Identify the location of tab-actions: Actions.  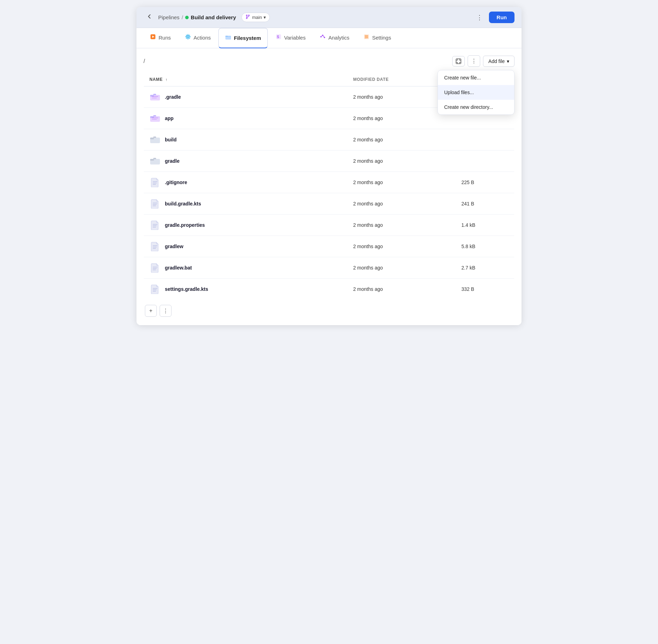
(198, 38).